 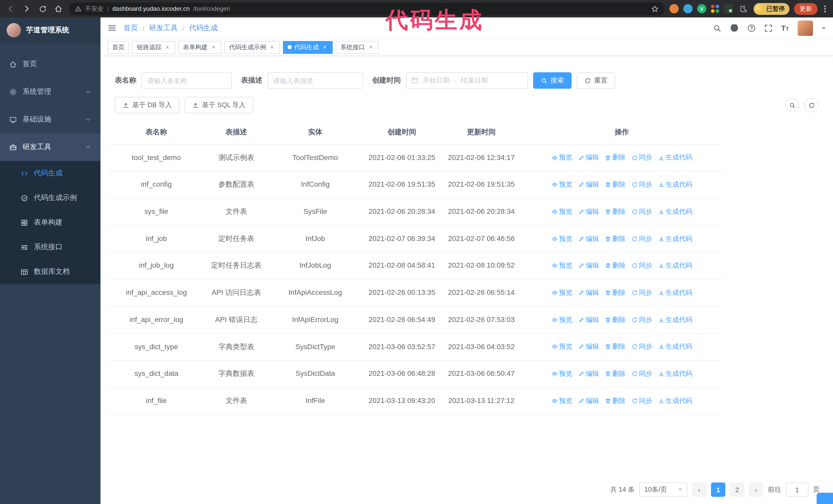 What do you see at coordinates (50, 30) in the screenshot?
I see `app-logo: 芋道管理系统` at bounding box center [50, 30].